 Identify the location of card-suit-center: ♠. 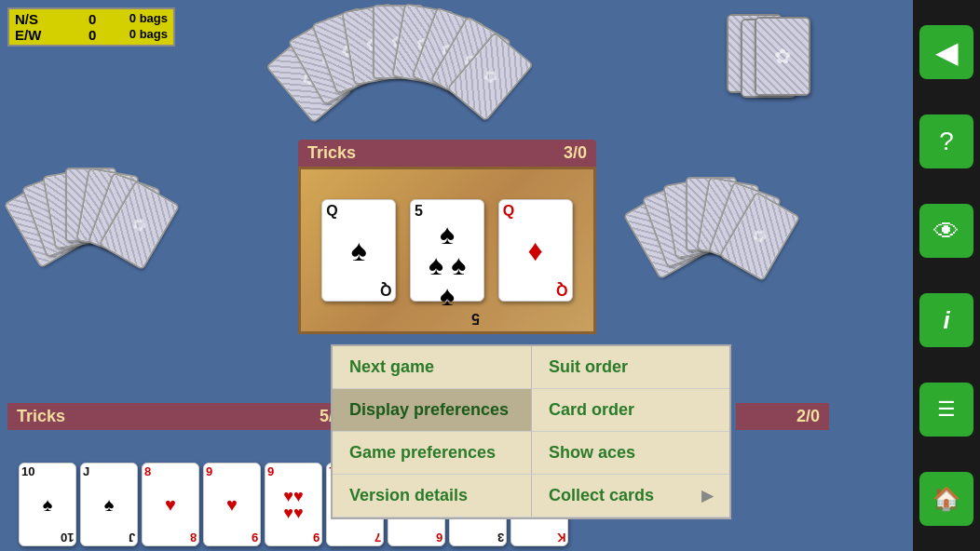
(360, 251).